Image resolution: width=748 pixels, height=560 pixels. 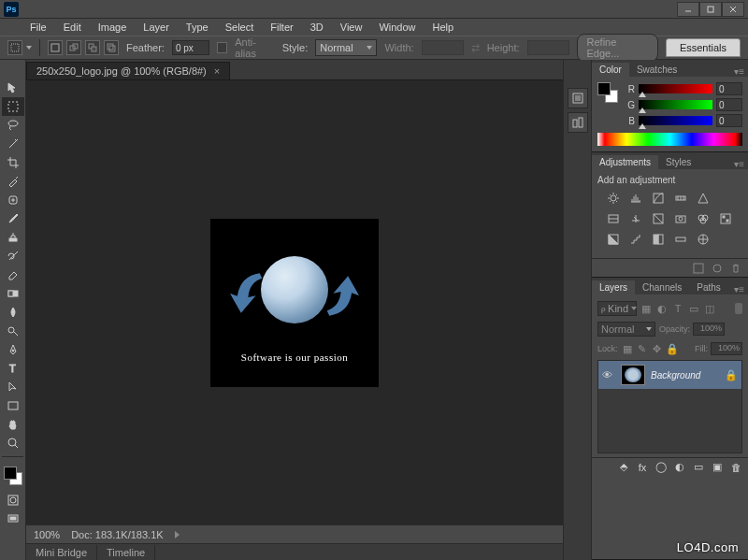 I want to click on selective-color-icon, so click(x=703, y=239).